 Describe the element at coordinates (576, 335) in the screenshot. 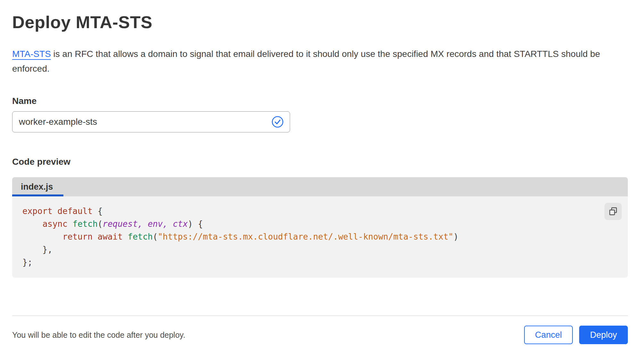

I see `footer-actions: Cancel Deploy` at that location.